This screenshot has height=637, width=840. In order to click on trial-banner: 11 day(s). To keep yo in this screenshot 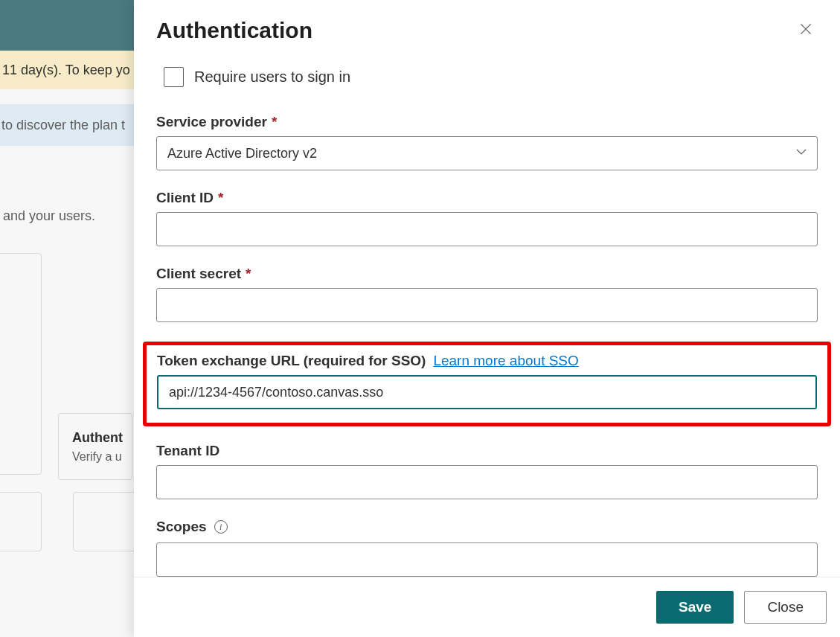, I will do `click(67, 70)`.